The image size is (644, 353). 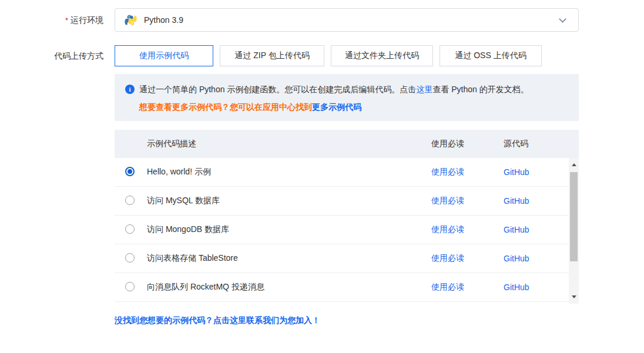 I want to click on chevron-down-icon, so click(x=563, y=19).